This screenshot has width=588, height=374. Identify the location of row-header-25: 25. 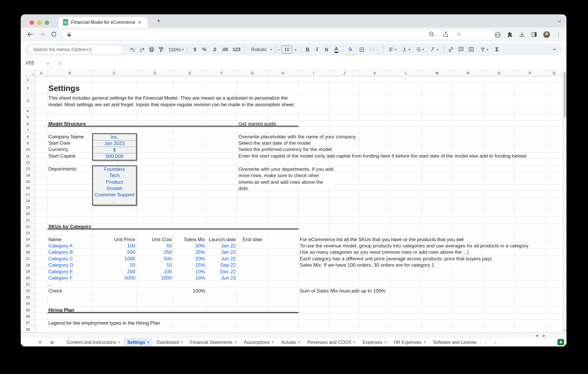
(28, 246).